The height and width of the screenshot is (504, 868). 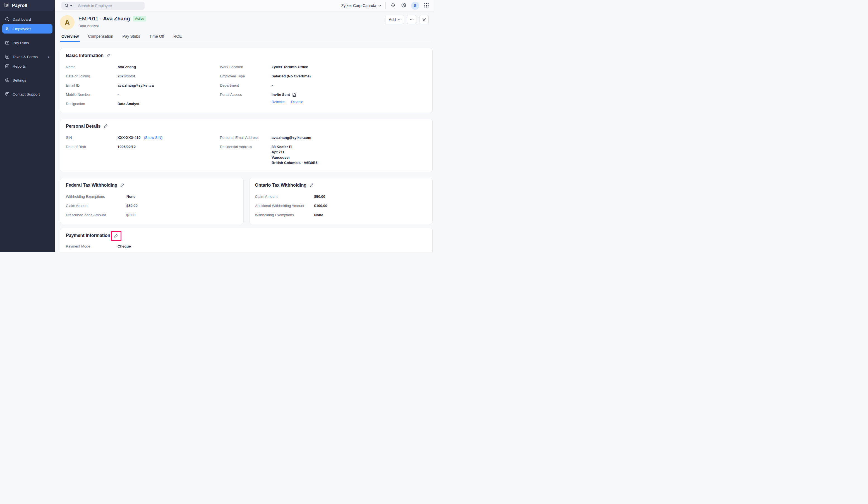 I want to click on field-value: $50.00, so click(x=320, y=196).